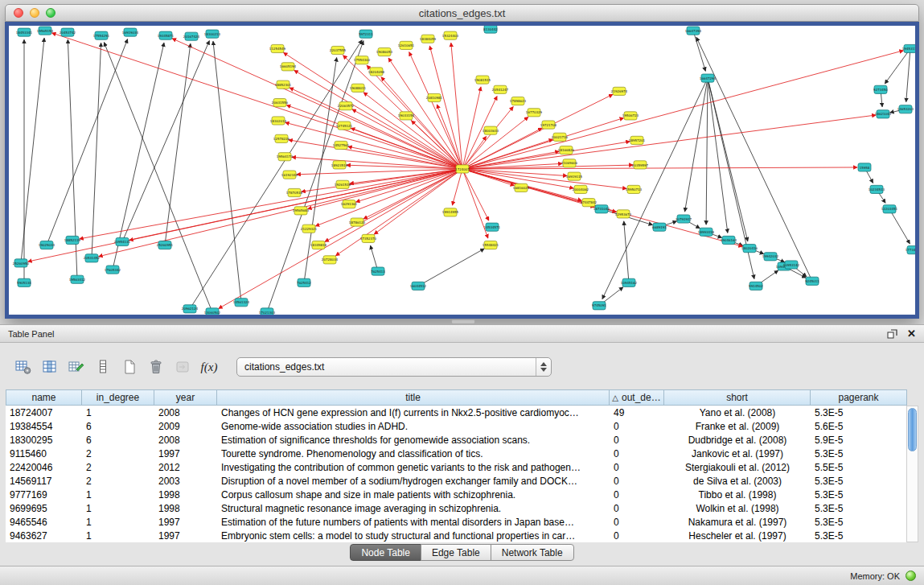 The image size is (924, 585). Describe the element at coordinates (357, 222) in the screenshot. I see `graph-node: 18786120` at that location.